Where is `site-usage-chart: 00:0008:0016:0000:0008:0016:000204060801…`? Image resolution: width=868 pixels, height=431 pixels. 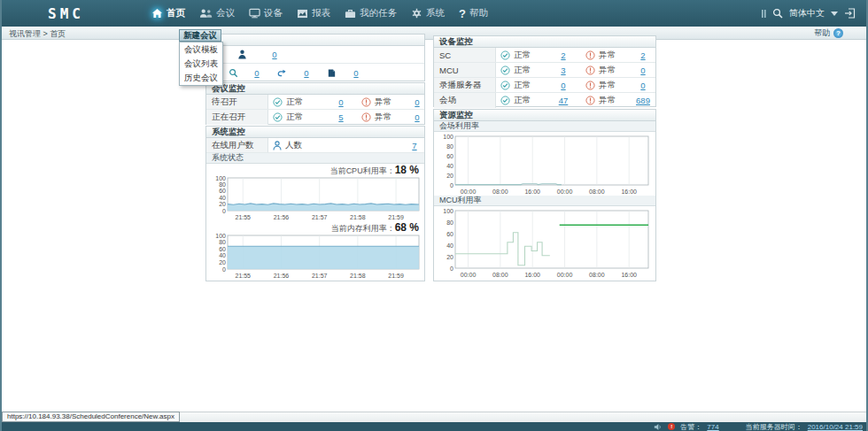 site-usage-chart: 00:0008:0016:0000:0008:0016:000204060801… is located at coordinates (545, 165).